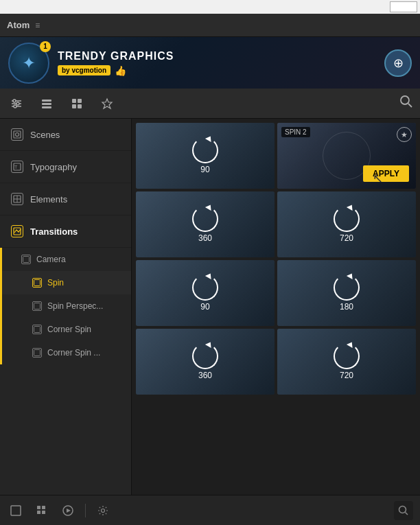 This screenshot has width=420, height=525. What do you see at coordinates (77, 104) in the screenshot?
I see `grid-view-icon` at bounding box center [77, 104].